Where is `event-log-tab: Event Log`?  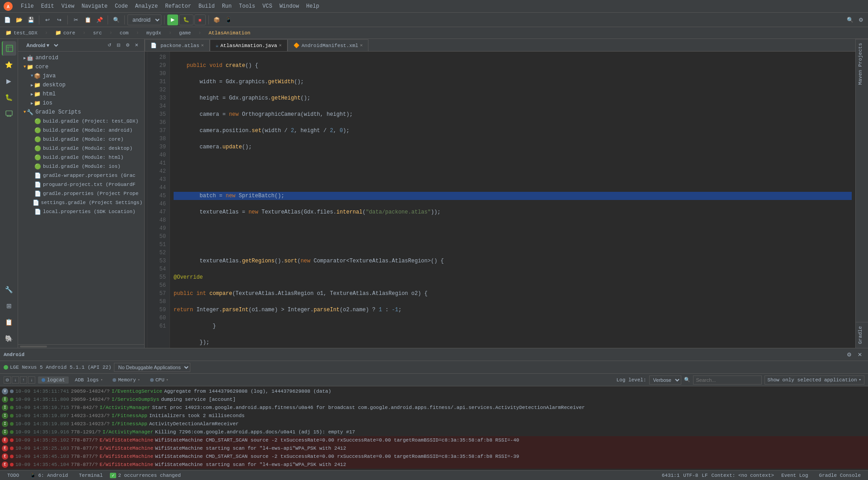
event-log-tab: Event Log is located at coordinates (795, 475).